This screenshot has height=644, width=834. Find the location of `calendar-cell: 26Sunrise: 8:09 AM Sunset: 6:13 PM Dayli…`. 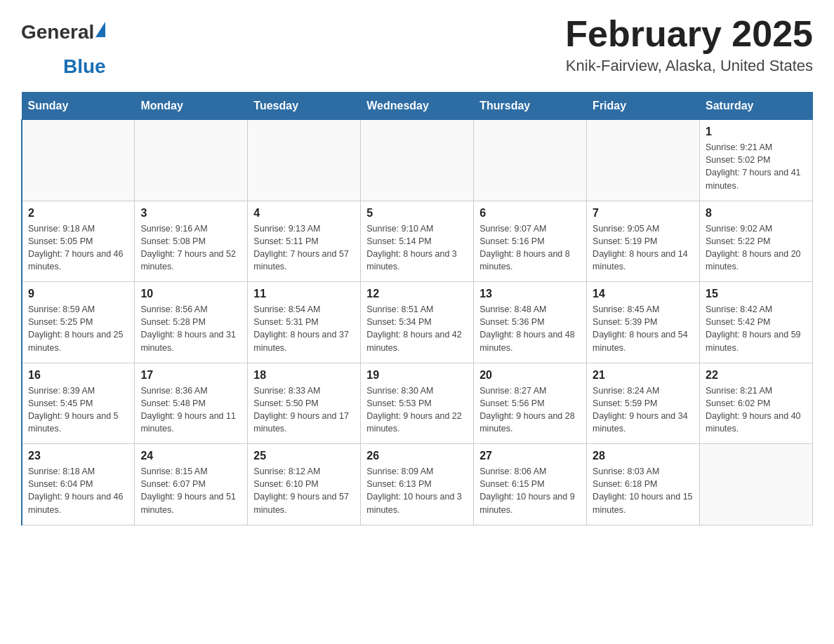

calendar-cell: 26Sunrise: 8:09 AM Sunset: 6:13 PM Dayli… is located at coordinates (417, 485).